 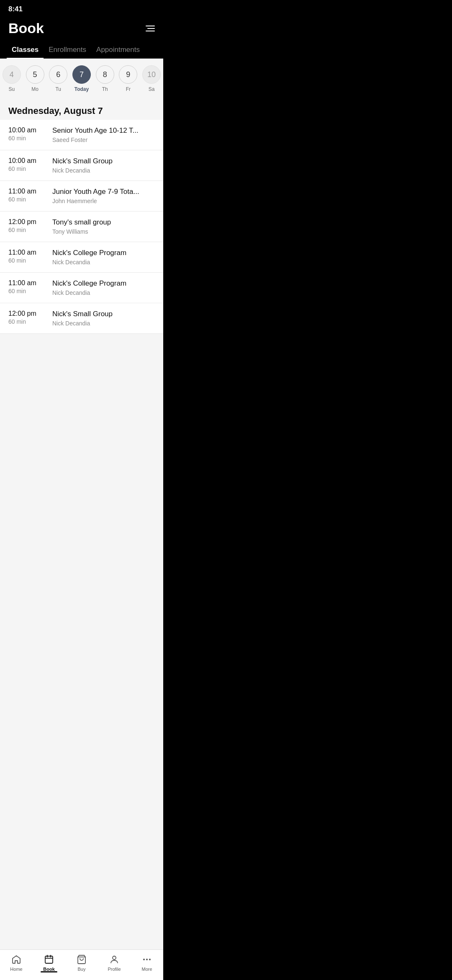 I want to click on book-icon, so click(x=49, y=959).